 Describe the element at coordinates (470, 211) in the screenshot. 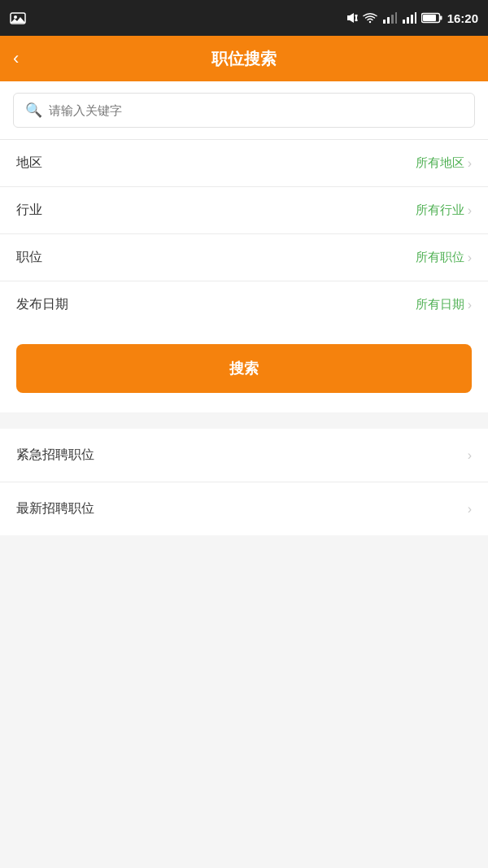

I see `chevron-right-icon-industry: ›` at that location.